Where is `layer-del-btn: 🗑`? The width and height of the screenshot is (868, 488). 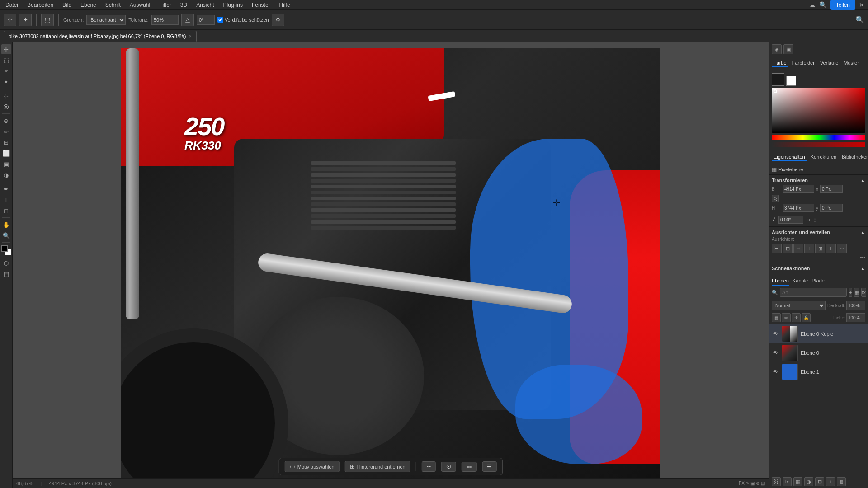 layer-del-btn: 🗑 is located at coordinates (841, 482).